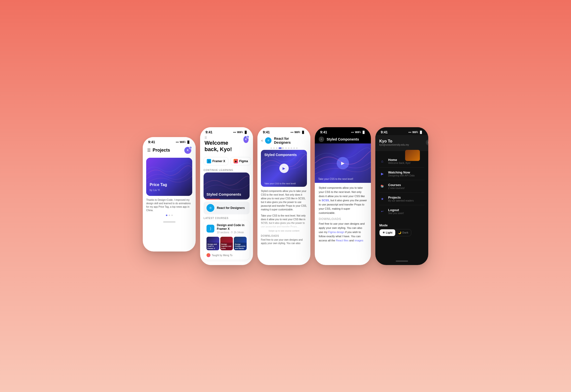  What do you see at coordinates (222, 255) in the screenshot?
I see `instructor-name-1: Taught by Meng To` at bounding box center [222, 255].